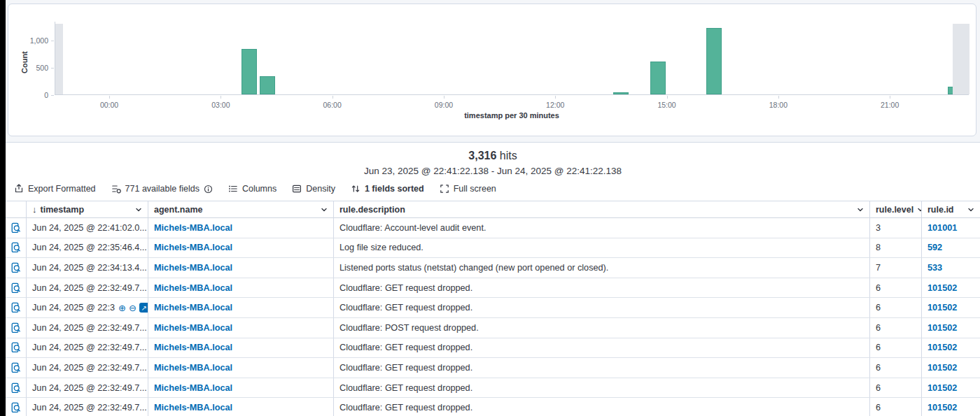 The height and width of the screenshot is (416, 980). I want to click on cell-rule-level: 8, so click(896, 249).